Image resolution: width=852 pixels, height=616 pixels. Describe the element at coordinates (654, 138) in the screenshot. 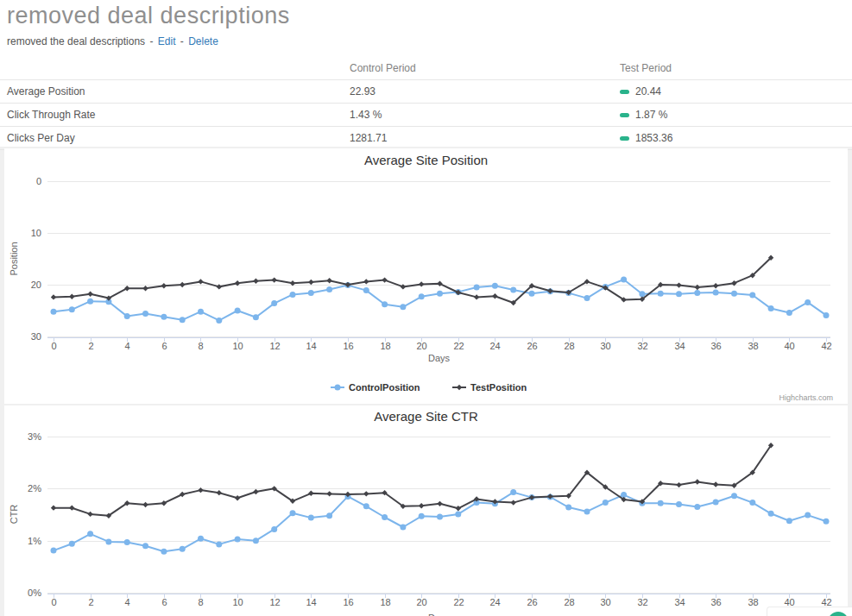

I see `test-value: 1853.36` at that location.